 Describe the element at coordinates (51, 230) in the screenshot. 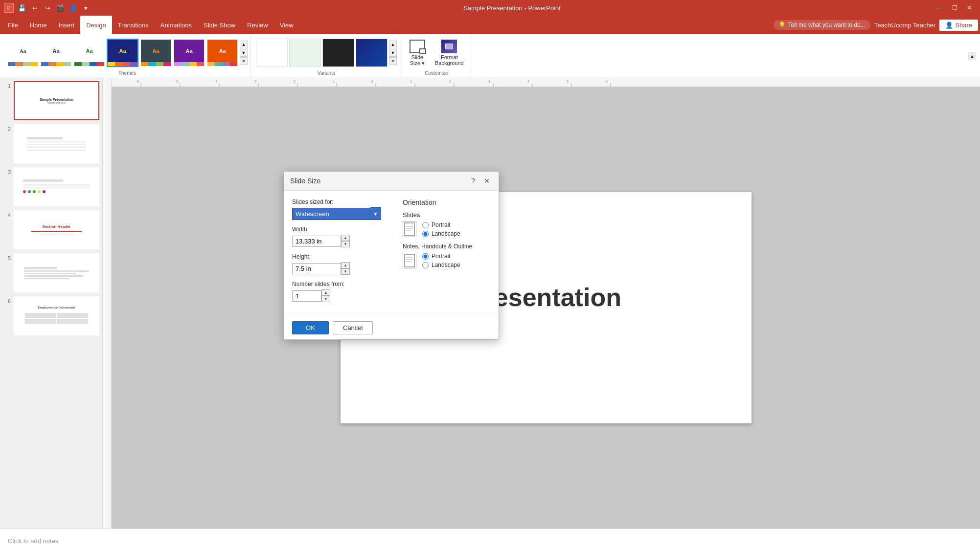

I see `slide-thumb-4: 4 Section Header` at that location.